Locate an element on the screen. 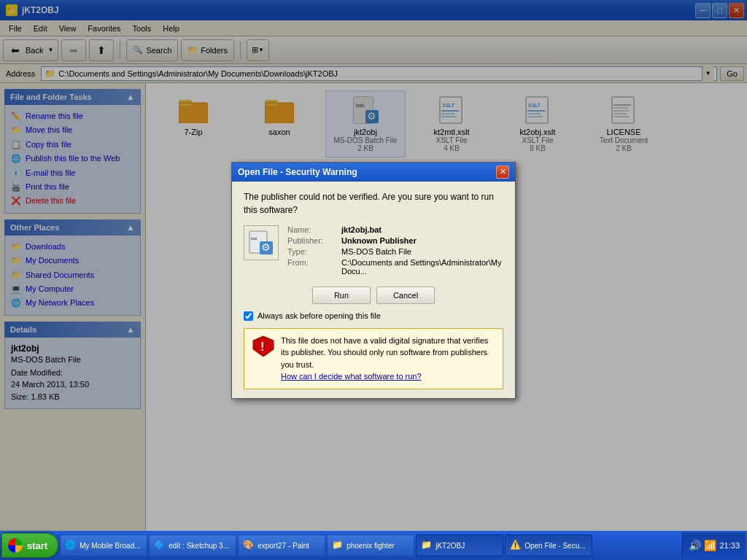 This screenshot has width=747, height=560. dialog-file-info: bat ⚙ Name: jkt2obj.bat Publisher: Unkno… is located at coordinates (374, 252).